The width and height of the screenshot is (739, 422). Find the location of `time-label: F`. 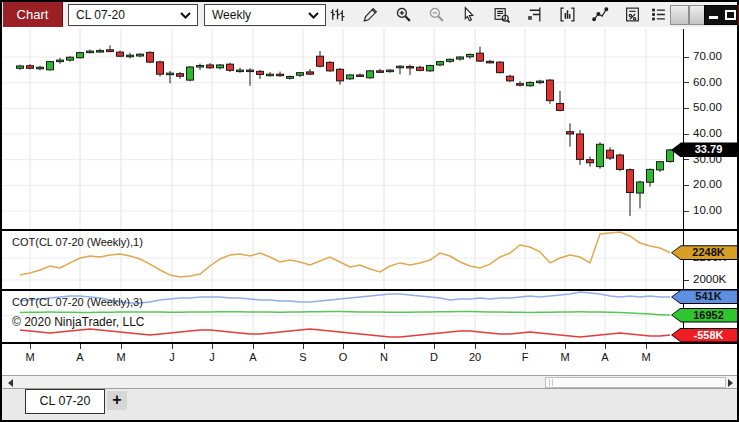

time-label: F is located at coordinates (526, 357).